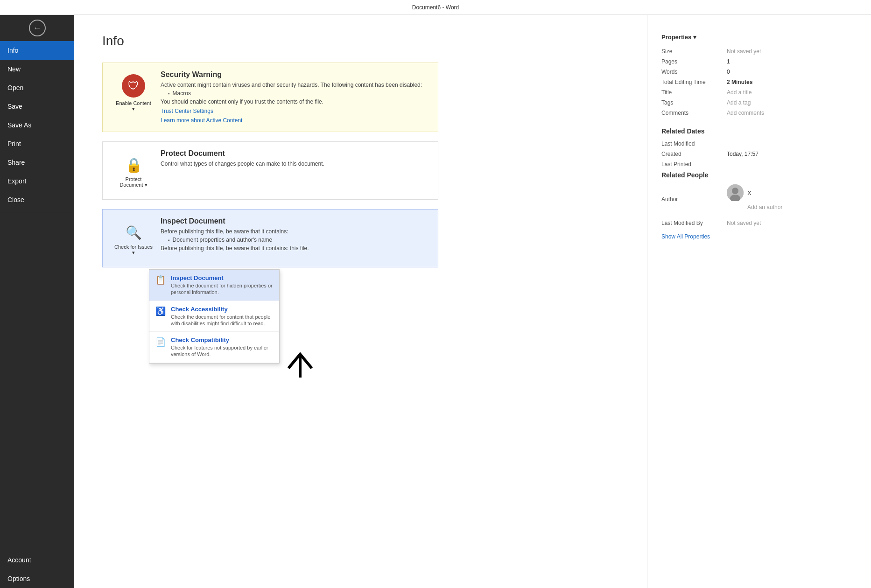 This screenshot has width=871, height=588. Describe the element at coordinates (133, 232) in the screenshot. I see `inspect-icon: 🔍` at that location.